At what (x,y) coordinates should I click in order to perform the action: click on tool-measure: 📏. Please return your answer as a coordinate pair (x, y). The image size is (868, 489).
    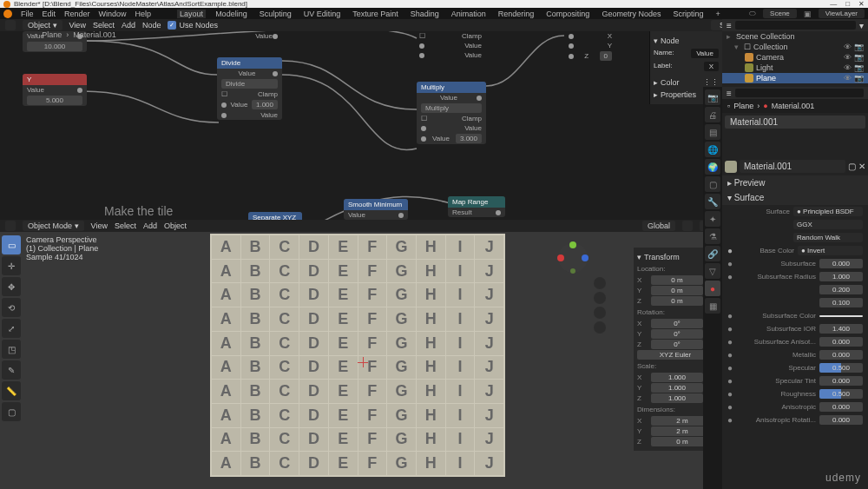
    Looking at the image, I should click on (11, 391).